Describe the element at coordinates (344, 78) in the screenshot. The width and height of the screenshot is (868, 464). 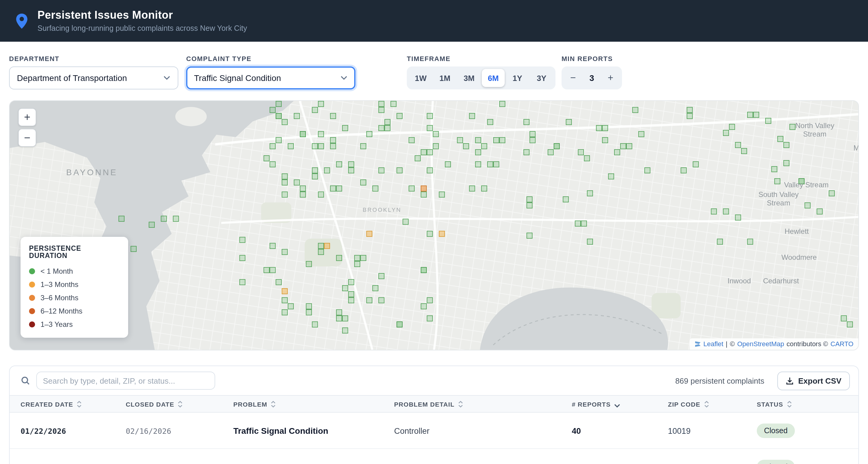
I see `chevron-down-icon` at that location.